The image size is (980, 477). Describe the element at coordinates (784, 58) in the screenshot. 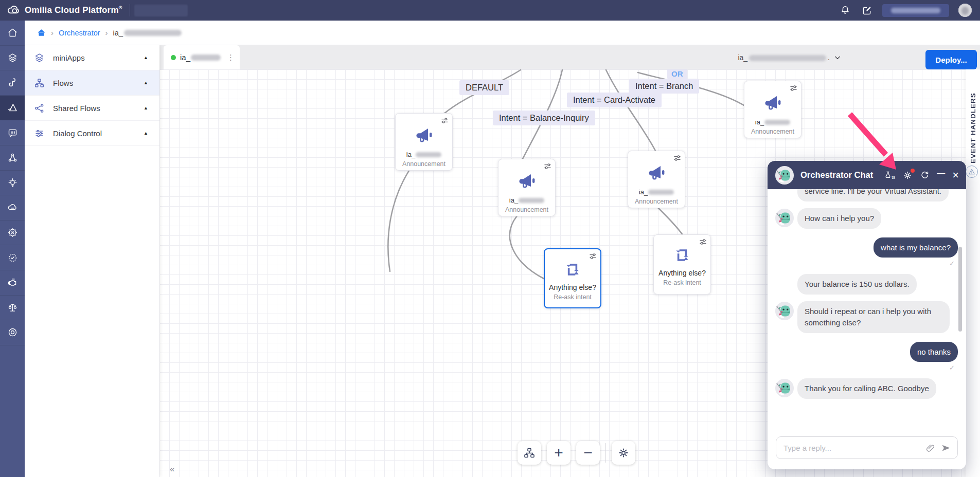

I see `version-text: ia_.` at that location.